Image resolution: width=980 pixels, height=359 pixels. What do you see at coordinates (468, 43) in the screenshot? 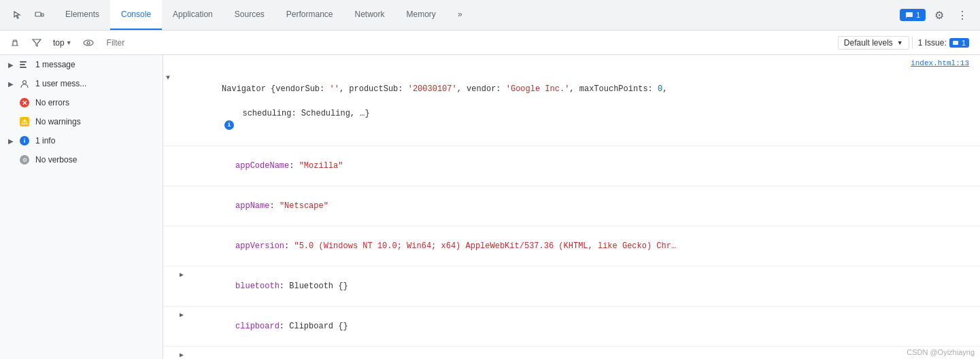
I see `filter-input` at bounding box center [468, 43].